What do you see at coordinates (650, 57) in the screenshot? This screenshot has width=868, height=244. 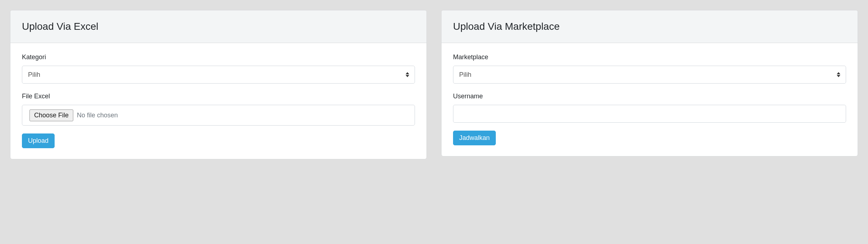 I see `label-marketplace: Marketplace` at bounding box center [650, 57].